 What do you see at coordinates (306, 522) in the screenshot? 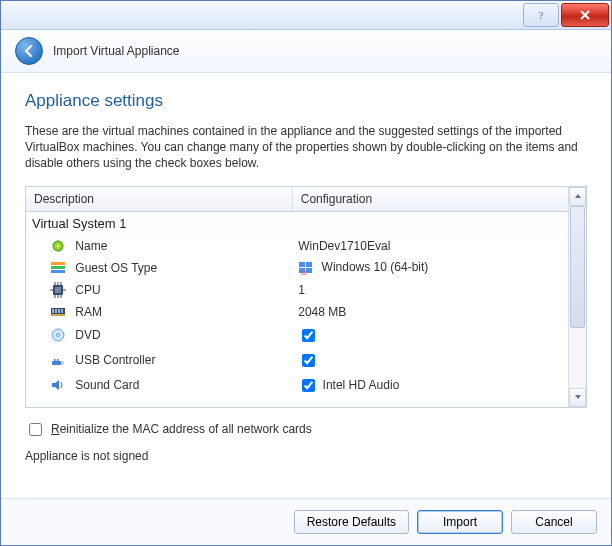
I see `button-bar: Restore Defaults Import Cancel` at bounding box center [306, 522].